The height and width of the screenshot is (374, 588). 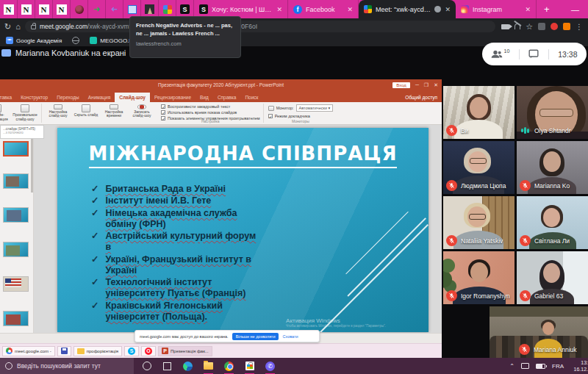 I want to click on pinned-tab-arrow-purple: ➜, so click(x=115, y=9).